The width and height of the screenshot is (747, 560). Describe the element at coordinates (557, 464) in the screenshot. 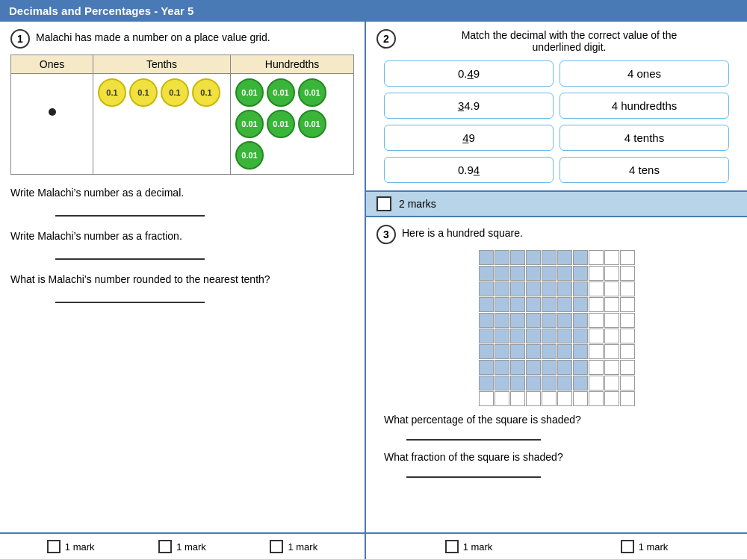

I see `q3-fraction-item: What fraction of the square is shaded?` at that location.